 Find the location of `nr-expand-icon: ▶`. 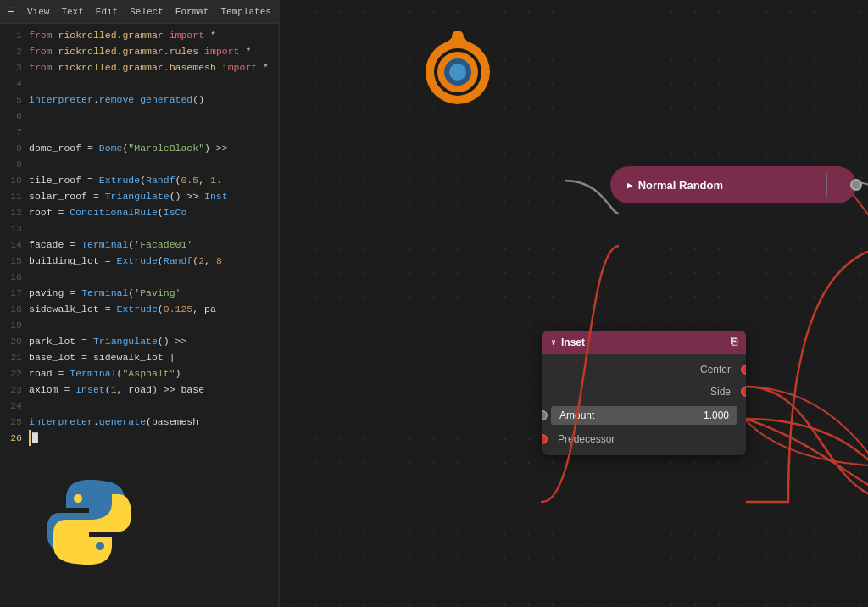

nr-expand-icon: ▶ is located at coordinates (631, 185).